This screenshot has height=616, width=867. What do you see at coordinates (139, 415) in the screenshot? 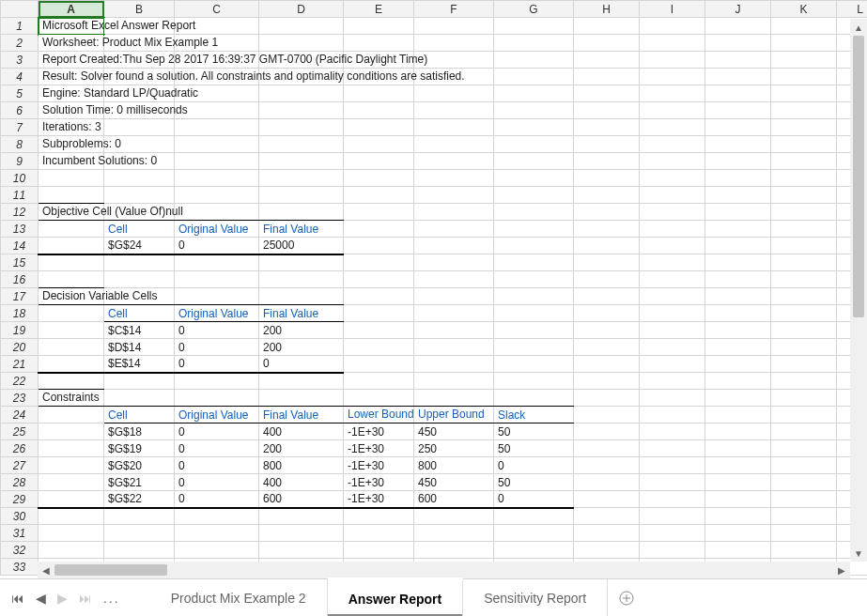
I see `constraints-header-cell: Cell` at bounding box center [139, 415].